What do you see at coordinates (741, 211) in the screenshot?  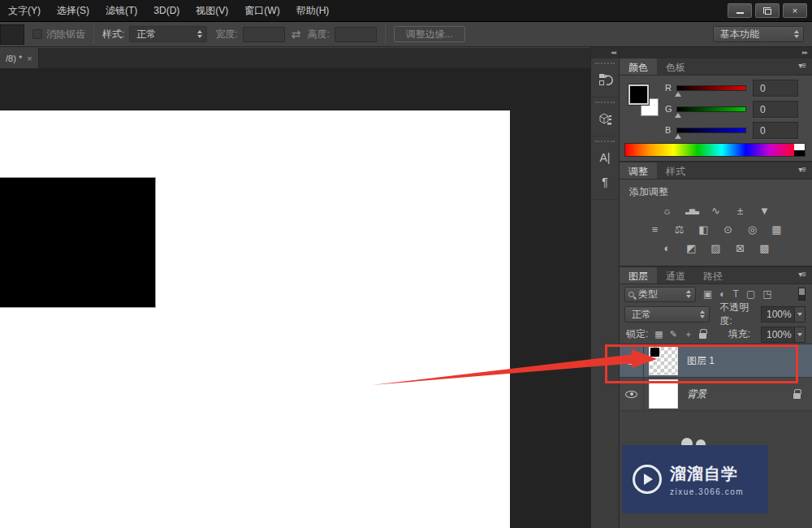 I see `exposure-icon: ±` at bounding box center [741, 211].